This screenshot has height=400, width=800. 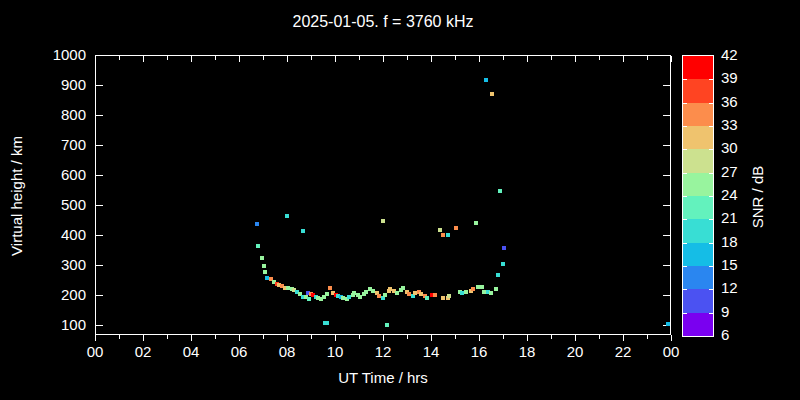 I want to click on y-tick-label: 100, so click(x=65, y=324).